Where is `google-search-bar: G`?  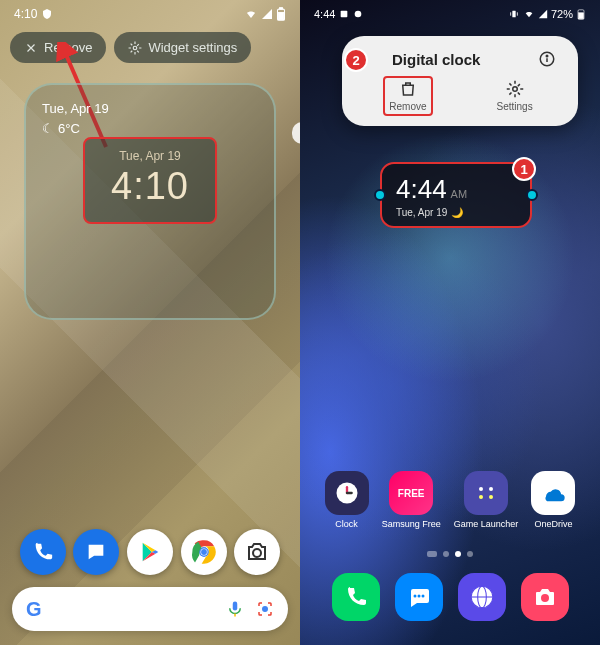
google-search-bar: G is located at coordinates (150, 609).